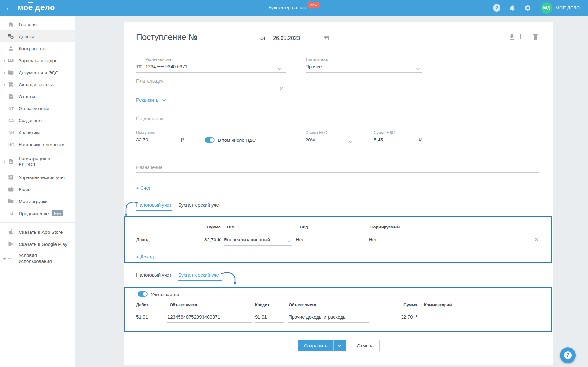 This screenshot has height=367, width=588. I want to click on add-income-link: + Доход, so click(145, 257).